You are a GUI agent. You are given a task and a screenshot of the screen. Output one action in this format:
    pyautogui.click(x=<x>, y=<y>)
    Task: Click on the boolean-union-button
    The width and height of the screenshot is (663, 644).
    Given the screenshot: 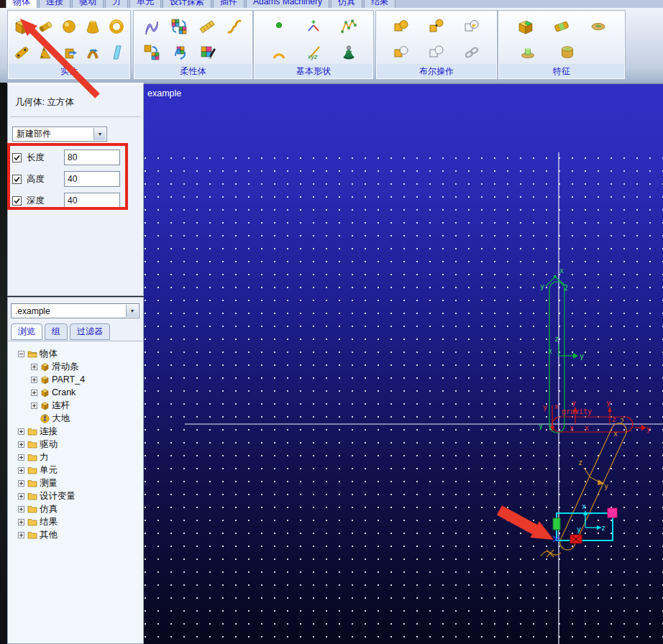 What is the action you would take?
    pyautogui.click(x=401, y=27)
    